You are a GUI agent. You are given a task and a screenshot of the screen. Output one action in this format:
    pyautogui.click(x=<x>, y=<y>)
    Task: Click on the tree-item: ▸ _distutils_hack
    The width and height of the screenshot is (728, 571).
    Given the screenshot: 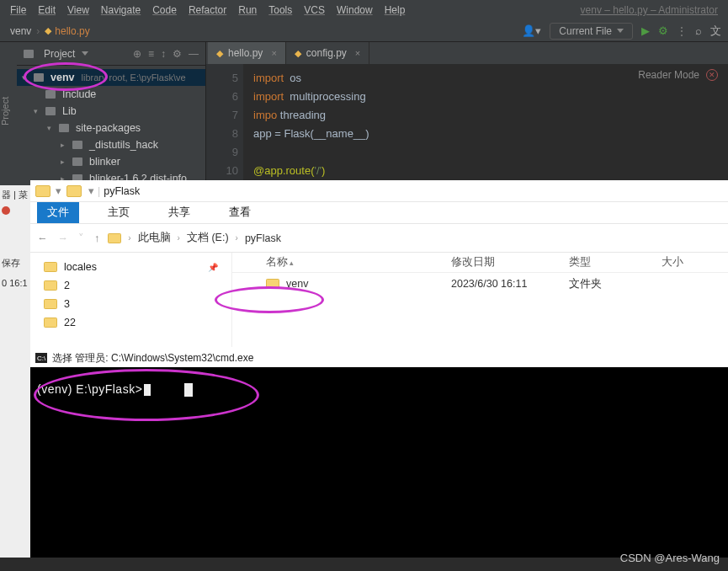 What is the action you would take?
    pyautogui.click(x=111, y=145)
    